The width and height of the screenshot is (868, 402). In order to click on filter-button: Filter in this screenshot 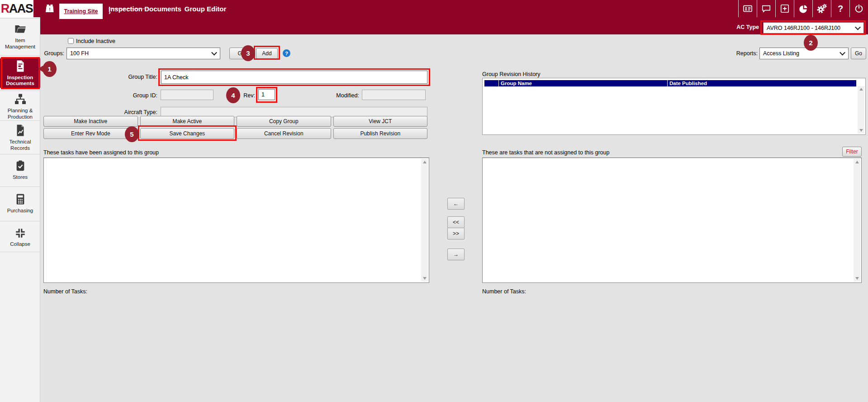, I will do `click(852, 152)`.